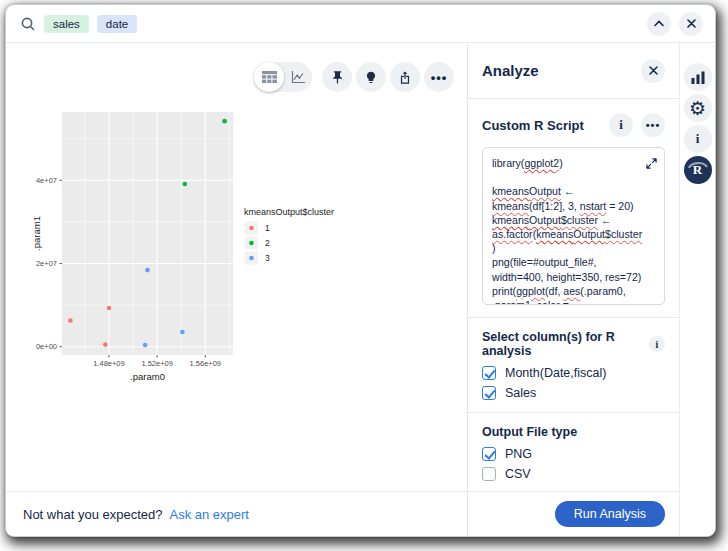 The height and width of the screenshot is (551, 728). Describe the element at coordinates (268, 228) in the screenshot. I see `svg-text: 1` at that location.